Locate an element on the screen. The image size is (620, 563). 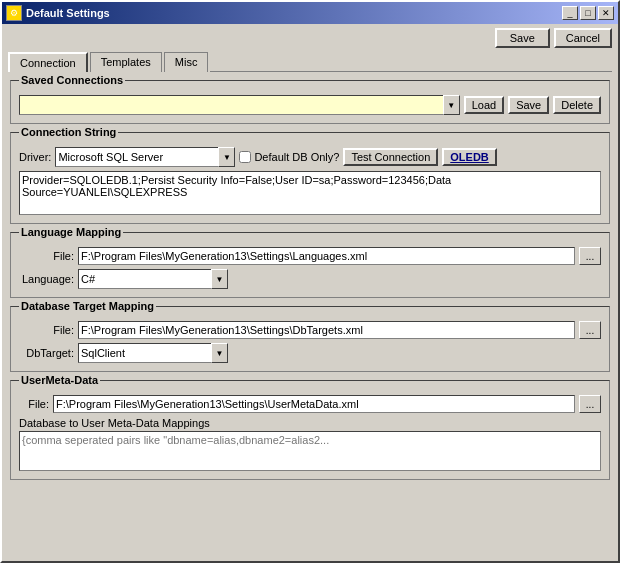
tabs-bar: Connection Templates Misc is located at coordinates (310, 62).